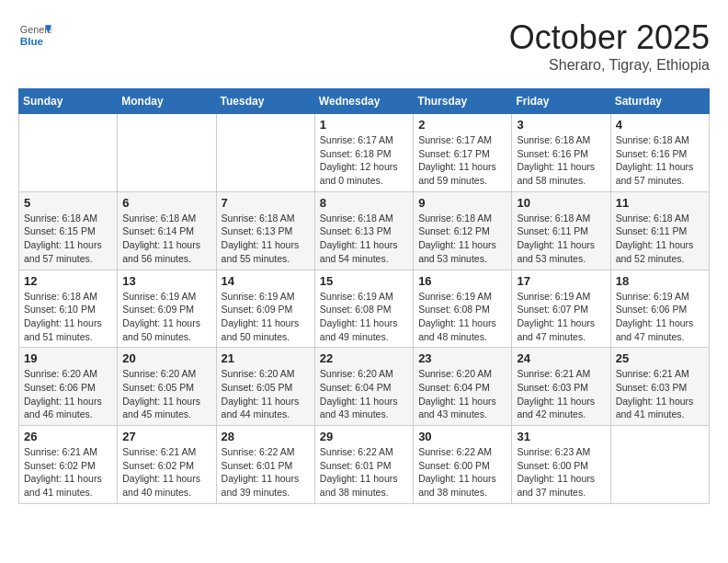  I want to click on day-info: Sunrise: 6:23 AM Sunset: 6:00 PM Dayligh…, so click(561, 473).